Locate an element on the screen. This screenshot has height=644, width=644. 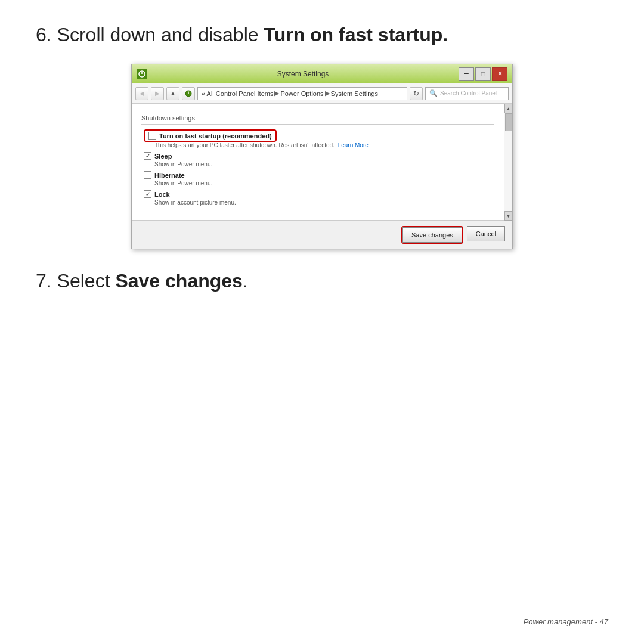
breadcrumb-part2: Power Options is located at coordinates (302, 94).